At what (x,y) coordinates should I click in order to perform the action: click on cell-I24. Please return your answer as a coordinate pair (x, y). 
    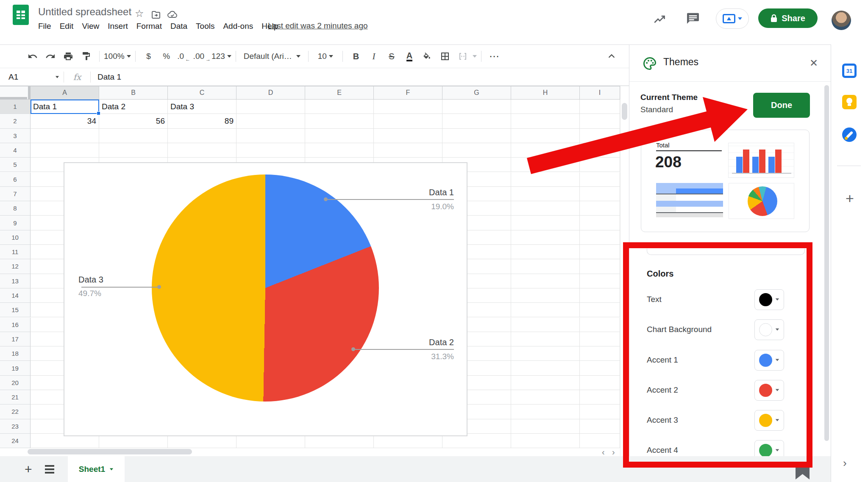
    Looking at the image, I should click on (600, 441).